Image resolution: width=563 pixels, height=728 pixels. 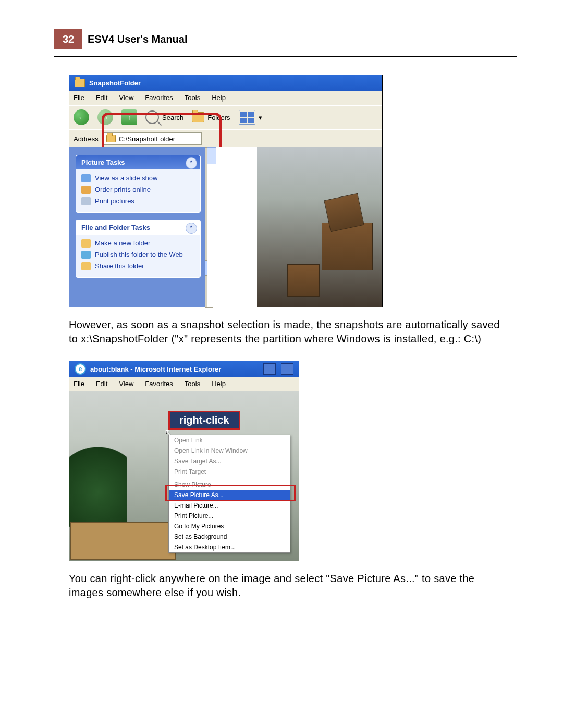 I want to click on back-button: ←, so click(x=81, y=117).